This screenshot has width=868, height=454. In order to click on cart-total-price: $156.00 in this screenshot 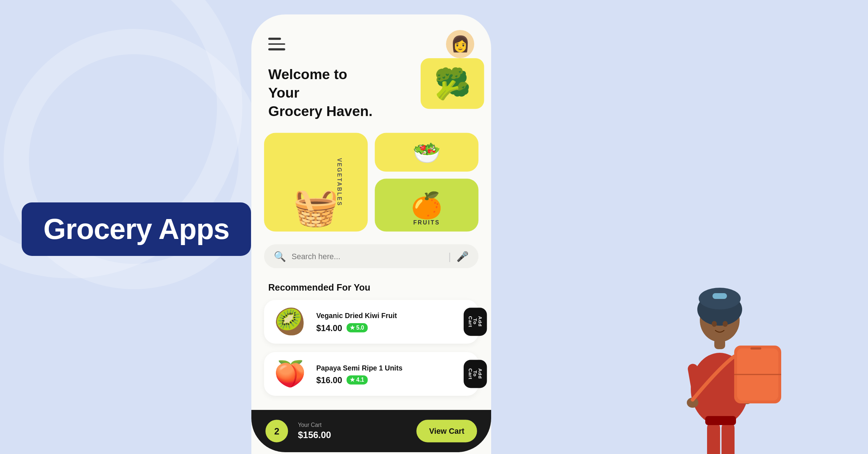, I will do `click(315, 434)`.